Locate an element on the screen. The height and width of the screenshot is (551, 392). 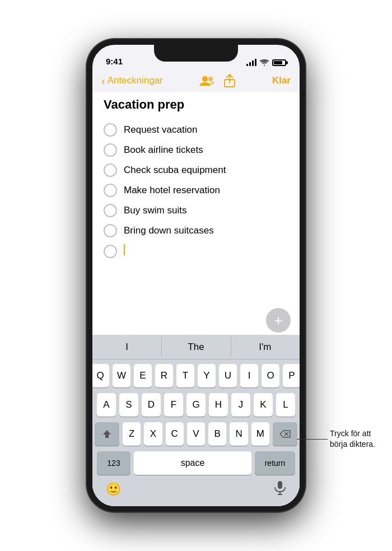
annotation-line is located at coordinates (312, 439).